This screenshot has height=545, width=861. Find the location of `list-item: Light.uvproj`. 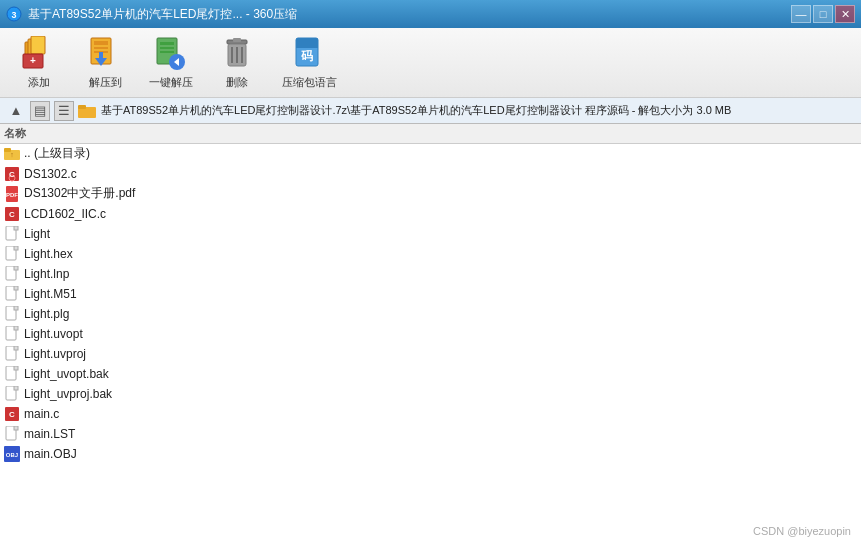

list-item: Light.uvproj is located at coordinates (430, 354).